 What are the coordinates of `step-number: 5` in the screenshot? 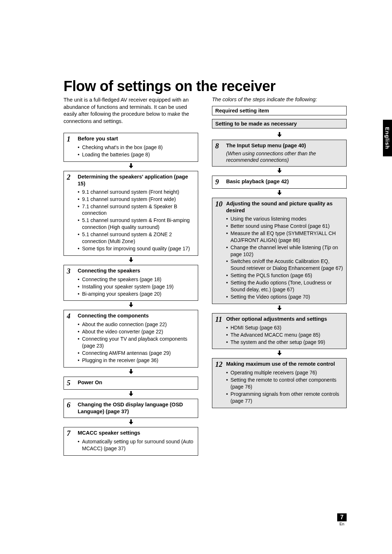 It's located at (70, 383).